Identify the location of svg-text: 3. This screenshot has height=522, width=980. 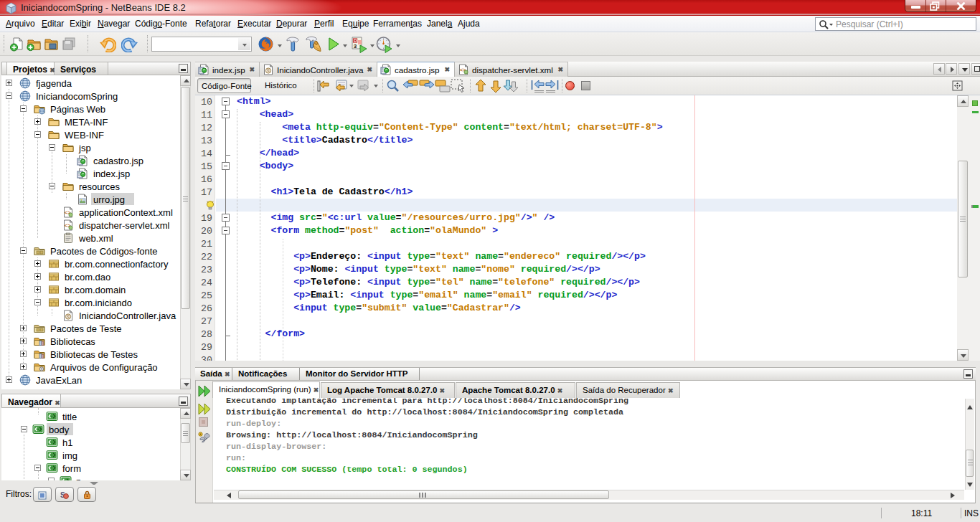
(356, 46).